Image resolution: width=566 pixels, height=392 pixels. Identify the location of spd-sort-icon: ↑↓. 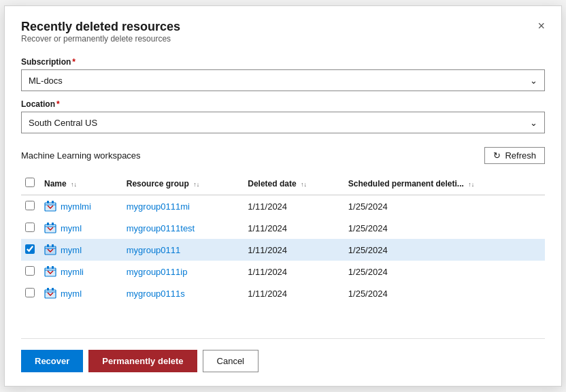
(471, 184).